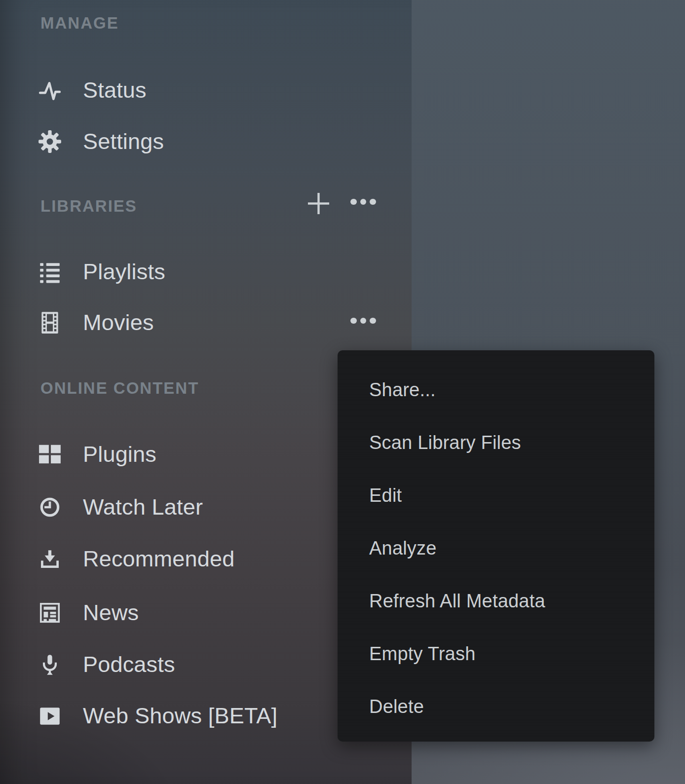 This screenshot has height=784, width=685. I want to click on sidebar-item-label: Podcasts, so click(129, 665).